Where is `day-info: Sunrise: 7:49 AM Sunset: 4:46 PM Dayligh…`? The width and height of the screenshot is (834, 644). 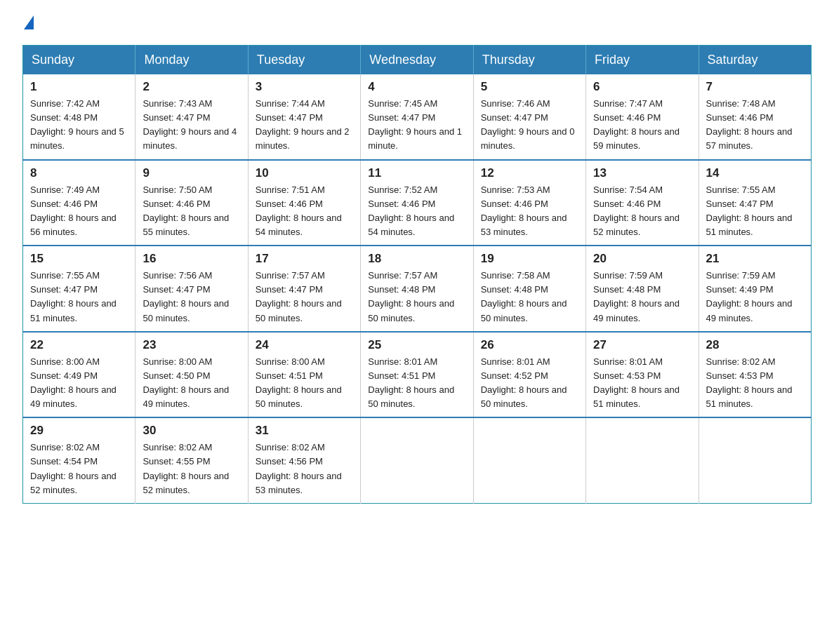 day-info: Sunrise: 7:49 AM Sunset: 4:46 PM Dayligh… is located at coordinates (79, 212).